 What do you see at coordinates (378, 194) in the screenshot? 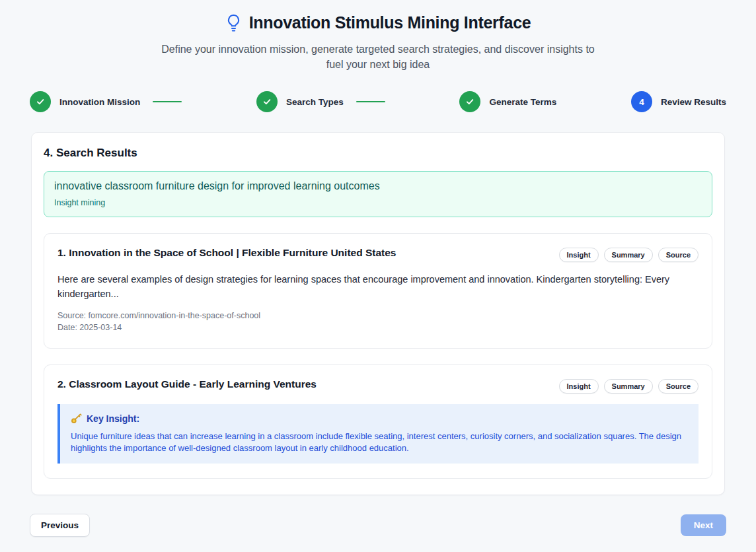
I see `query-card: innovative classroom furniture design fo…` at bounding box center [378, 194].